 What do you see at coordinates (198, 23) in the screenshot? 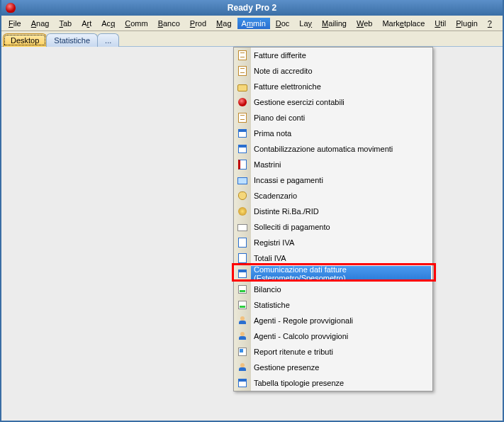
I see `menu-prod: Prod` at bounding box center [198, 23].